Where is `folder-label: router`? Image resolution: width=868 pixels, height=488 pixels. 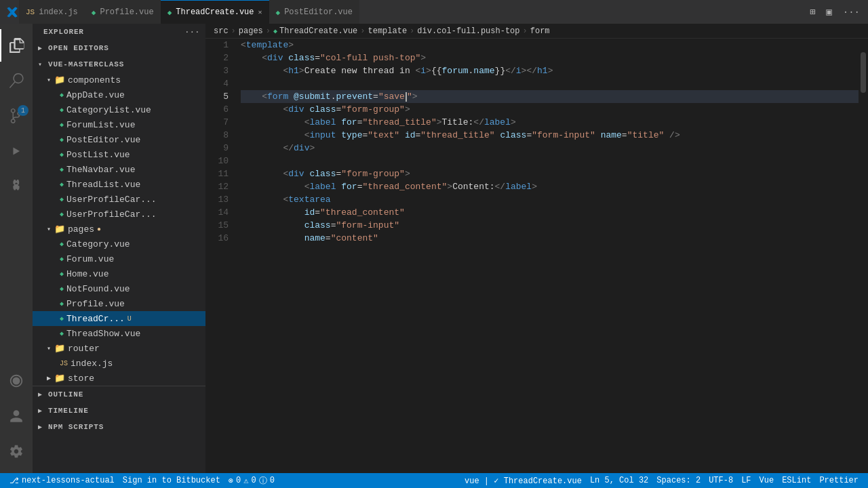
folder-label: router is located at coordinates (84, 348).